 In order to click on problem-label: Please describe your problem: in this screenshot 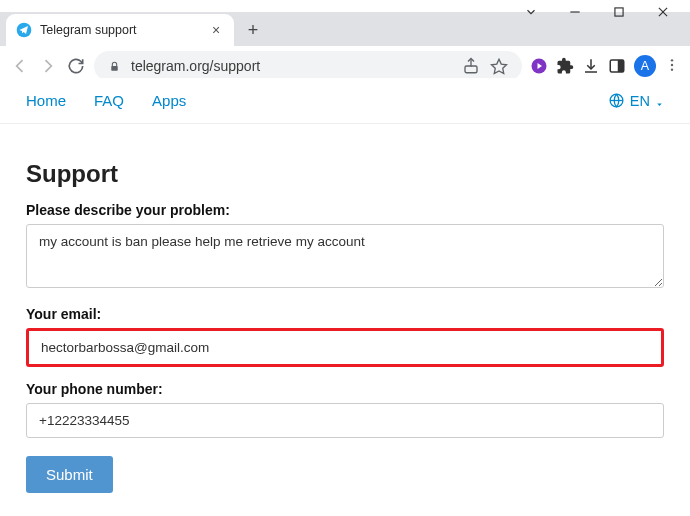, I will do `click(345, 210)`.